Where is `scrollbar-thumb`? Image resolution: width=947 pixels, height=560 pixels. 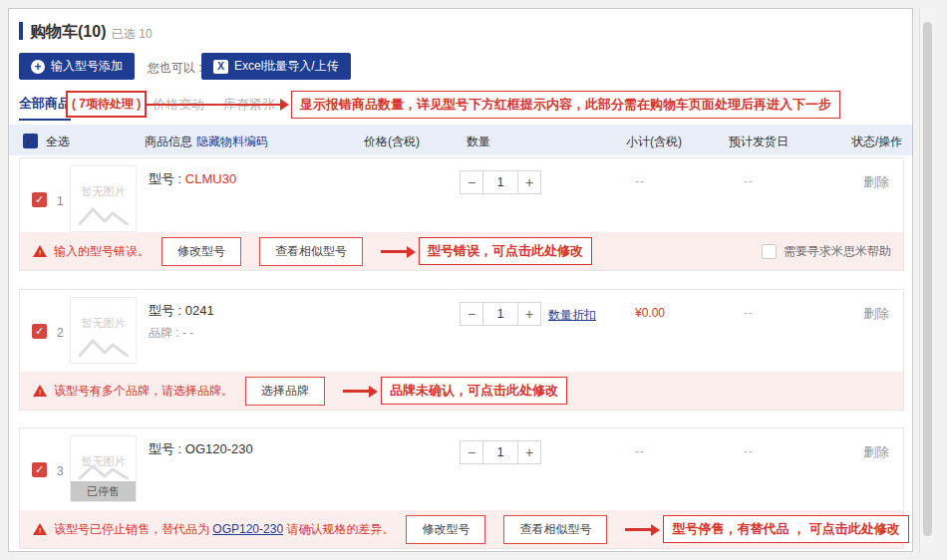
scrollbar-thumb is located at coordinates (927, 279).